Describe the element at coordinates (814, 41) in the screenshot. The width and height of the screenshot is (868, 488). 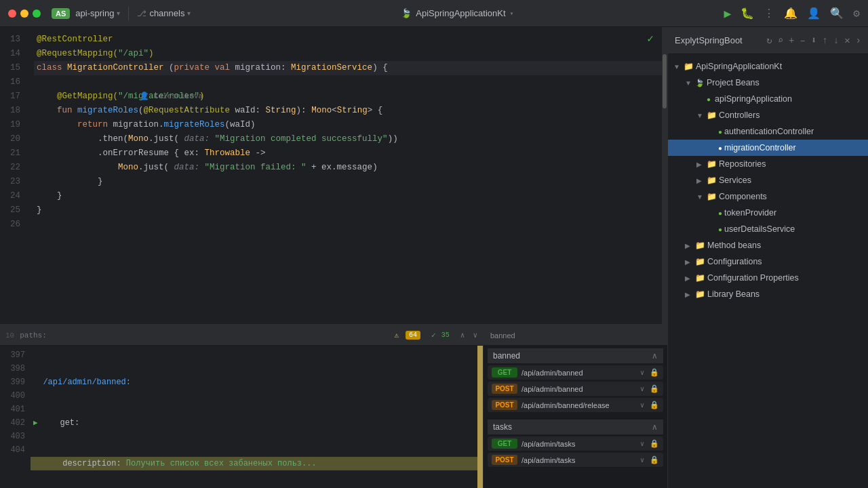
I see `panel-icons: ↻ ⌕ + – ⬇ ↑ ↓ ✕ ›` at that location.